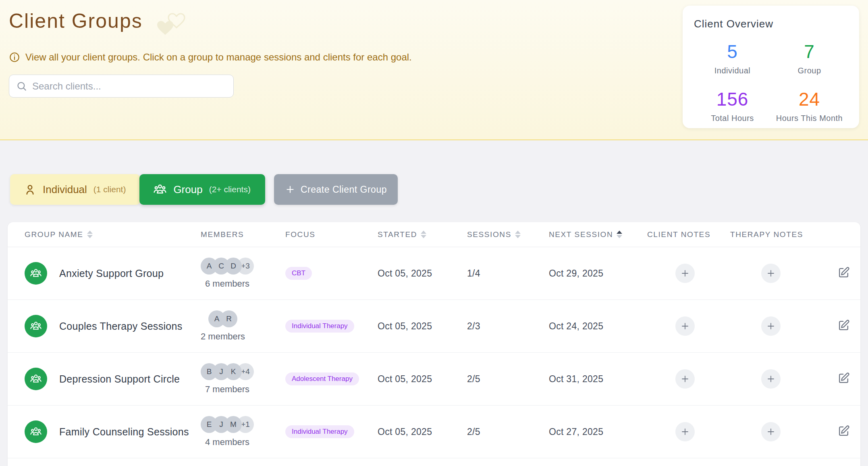 The width and height of the screenshot is (868, 466). Describe the element at coordinates (76, 21) in the screenshot. I see `page-title: Client Groups` at that location.